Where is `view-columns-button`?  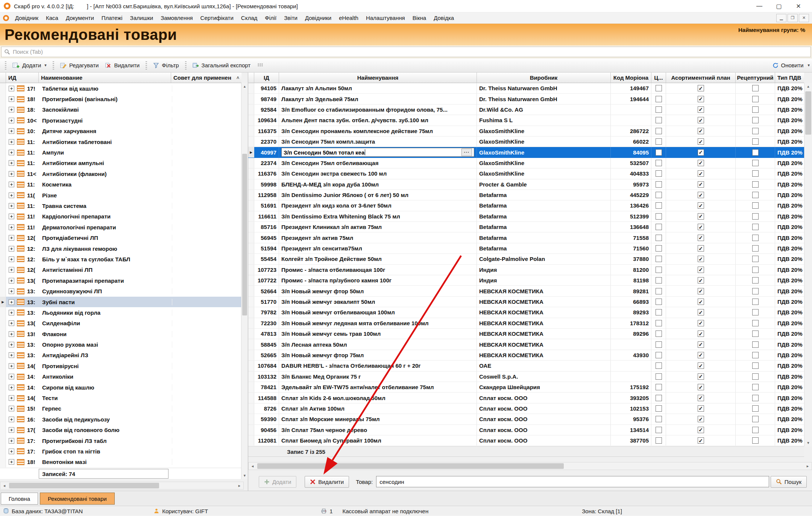 view-columns-button is located at coordinates (260, 65).